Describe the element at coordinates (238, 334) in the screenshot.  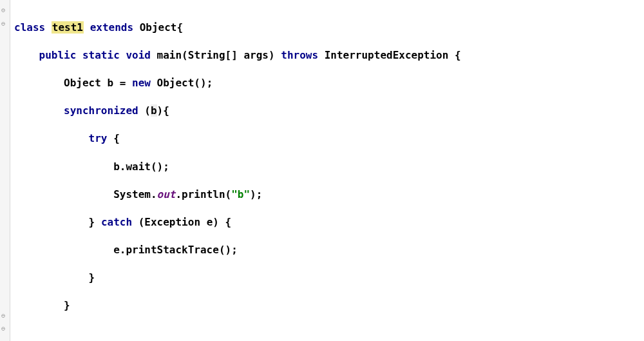
I see `code-line` at that location.